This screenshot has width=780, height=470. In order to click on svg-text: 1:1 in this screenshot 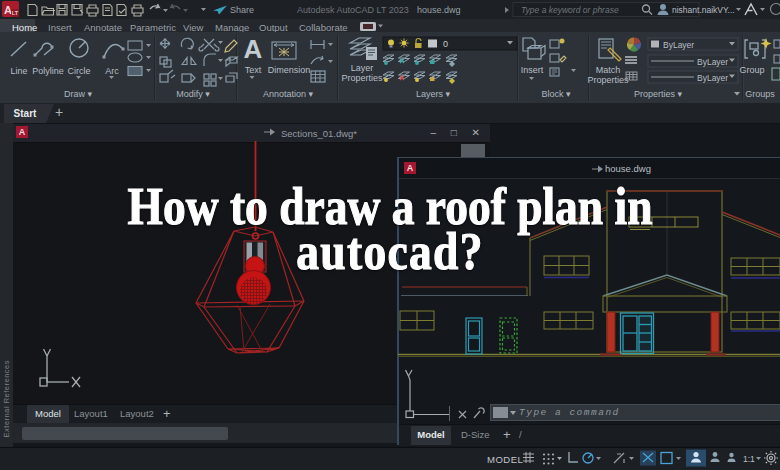, I will do `click(749, 459)`.